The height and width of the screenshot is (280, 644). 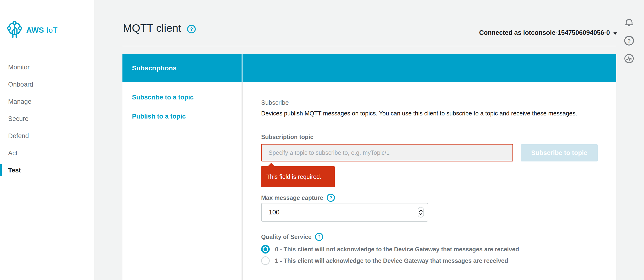 I want to click on aws-iot-logo: AWS IoT, so click(x=32, y=30).